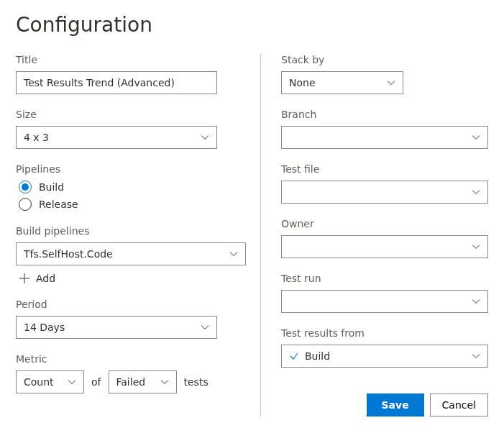  I want to click on results-from-label: Test results from, so click(385, 333).